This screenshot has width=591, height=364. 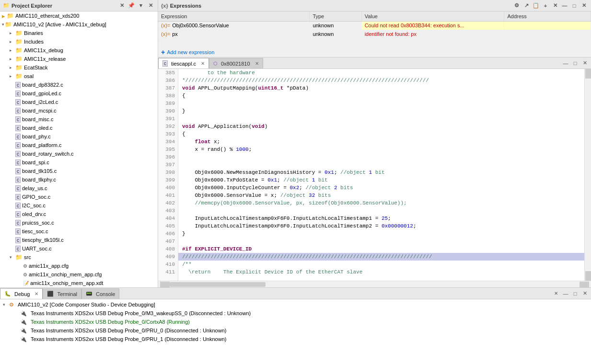 What do you see at coordinates (517, 6) in the screenshot?
I see `expressions-btn1: ⚙` at bounding box center [517, 6].